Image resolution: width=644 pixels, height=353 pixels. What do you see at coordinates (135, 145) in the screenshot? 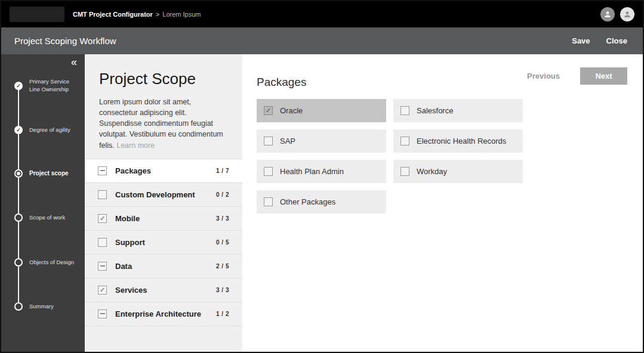
I see `learn-more-link: Learn more` at bounding box center [135, 145].